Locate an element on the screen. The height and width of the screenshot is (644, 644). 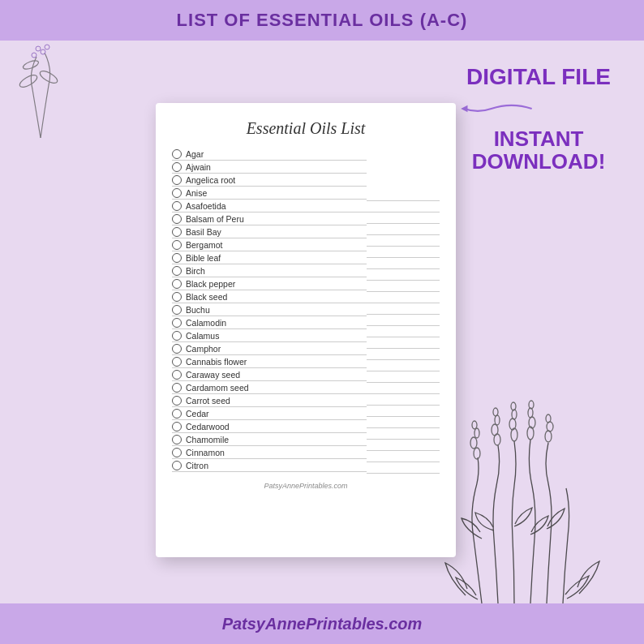
list-item: Bible leaf is located at coordinates (269, 259).